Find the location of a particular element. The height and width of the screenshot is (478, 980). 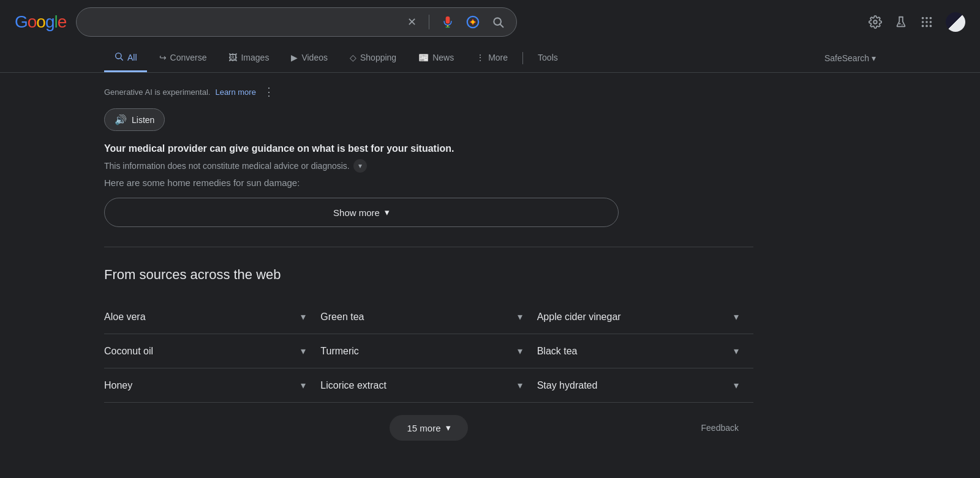

remedy-item: Turmeric ▾ is located at coordinates (429, 351).